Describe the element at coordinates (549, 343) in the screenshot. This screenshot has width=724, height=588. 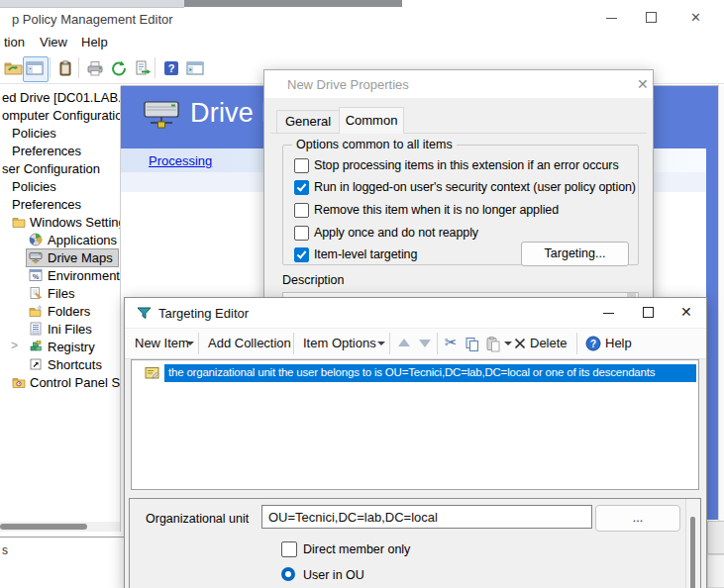
I see `delete-button: Delete` at that location.